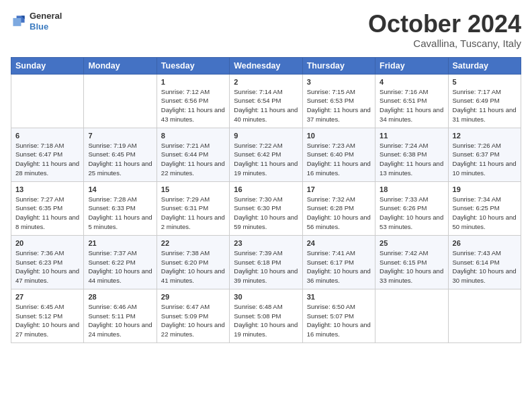 The width and height of the screenshot is (532, 411). I want to click on day-info: Sunrise: 7:17 AM Sunset: 6:49 PM Dayligh…, so click(485, 106).